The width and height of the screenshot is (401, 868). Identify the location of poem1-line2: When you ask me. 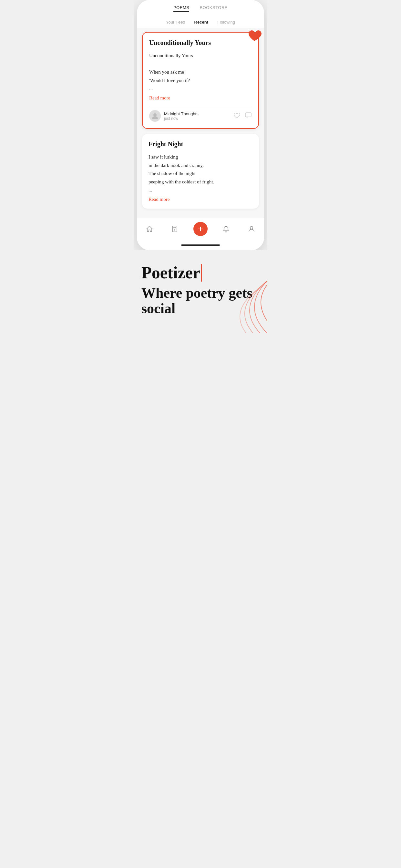
(166, 72).